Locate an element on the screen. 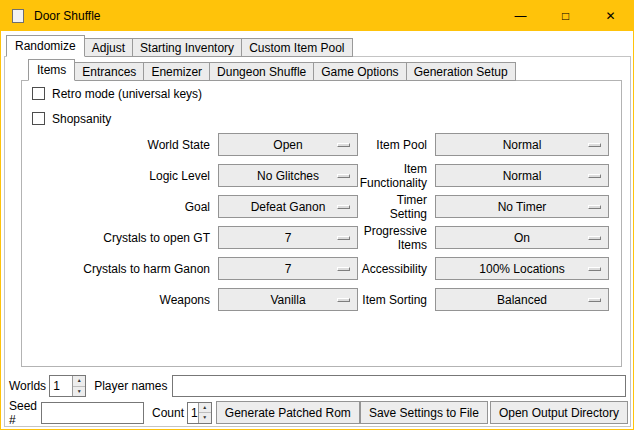  progressive-items-value: On is located at coordinates (522, 238).